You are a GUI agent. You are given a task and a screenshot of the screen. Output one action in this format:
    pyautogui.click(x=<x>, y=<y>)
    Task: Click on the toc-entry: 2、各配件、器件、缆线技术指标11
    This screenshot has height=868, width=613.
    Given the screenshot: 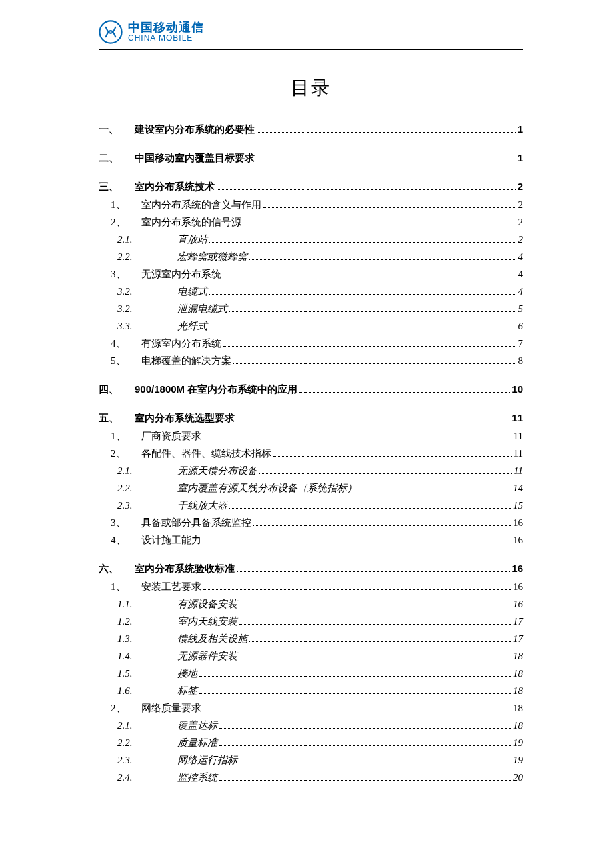 What is the action you would take?
    pyautogui.click(x=317, y=453)
    